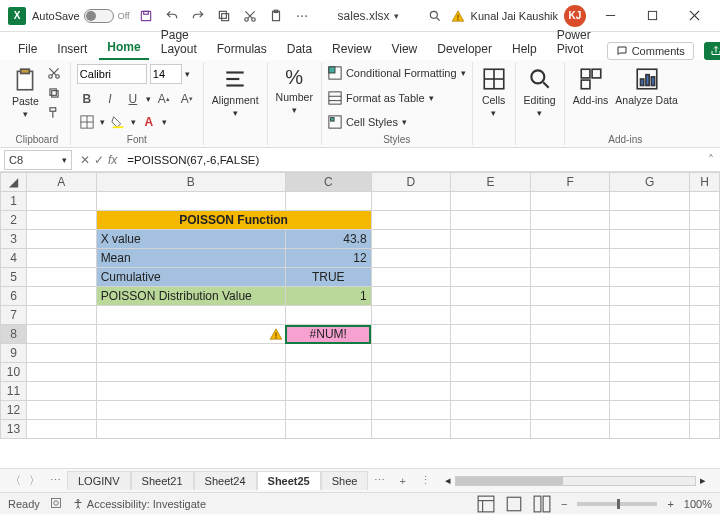 This screenshot has width=720, height=525. I want to click on font-name-select, so click(112, 74).